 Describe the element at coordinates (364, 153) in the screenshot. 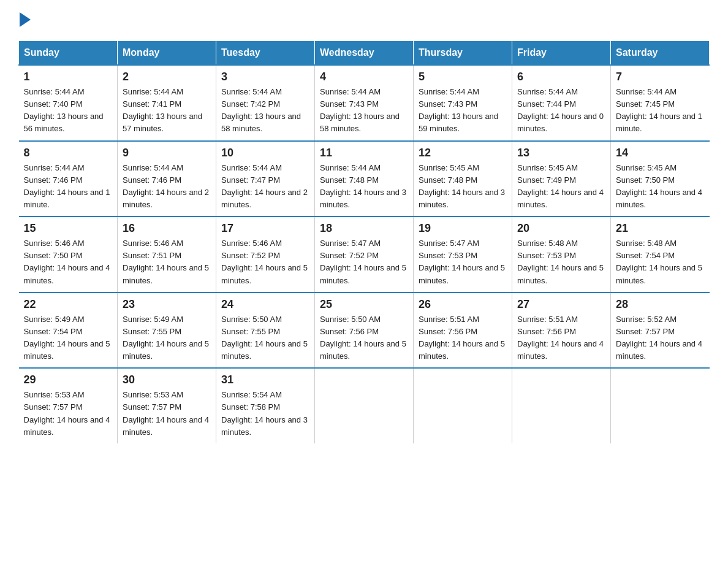

I see `day-number: 11` at that location.